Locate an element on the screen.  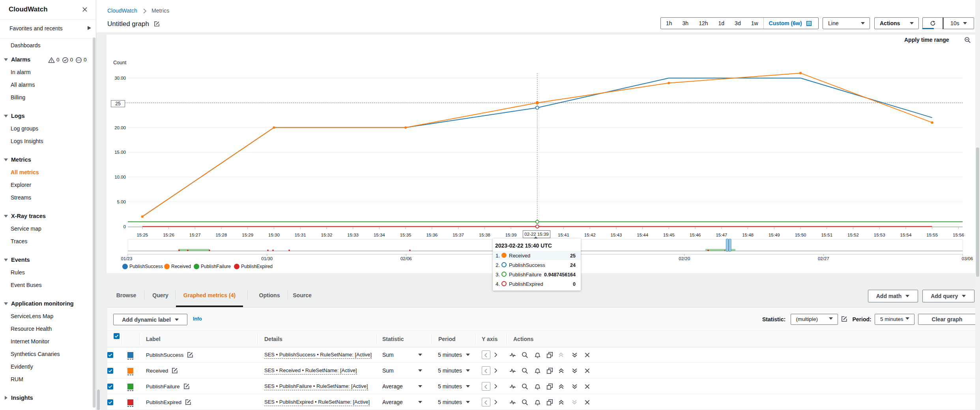
sidebar-item-metrics: Metrics is located at coordinates (46, 160).